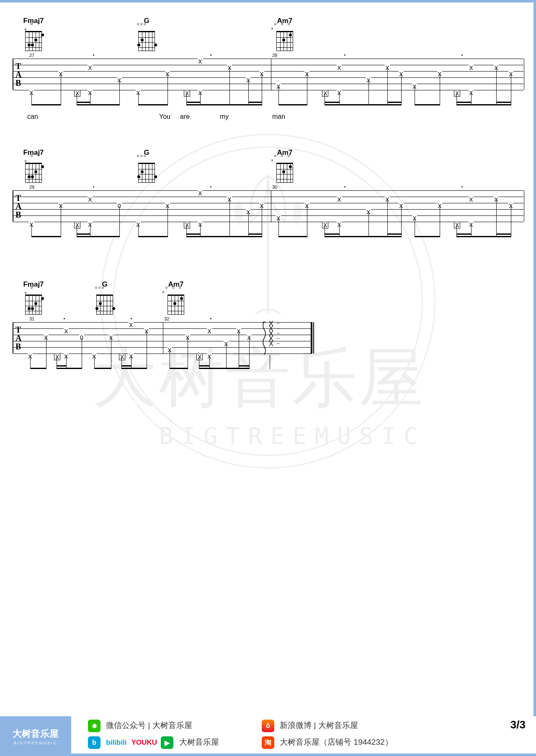  What do you see at coordinates (268, 324) in the screenshot?
I see `tab-system-3: Fmaj7 o × G ooo Am7 ×ooo TAB 31 32` at bounding box center [268, 324].